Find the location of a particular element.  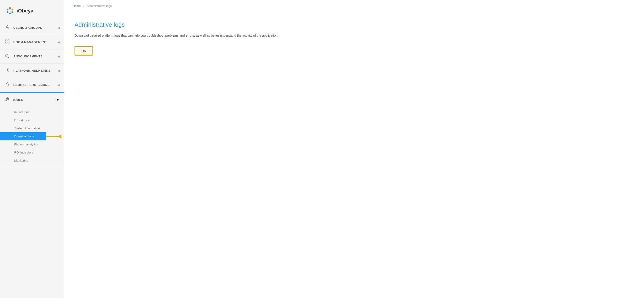

sidebar-item-label: PLATFORM HELP LINKS is located at coordinates (34, 71).